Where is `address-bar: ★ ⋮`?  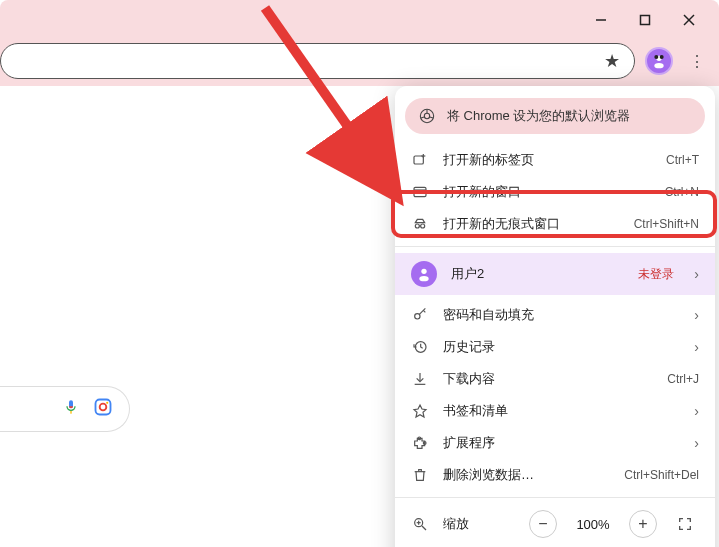 address-bar: ★ ⋮ is located at coordinates (360, 63).